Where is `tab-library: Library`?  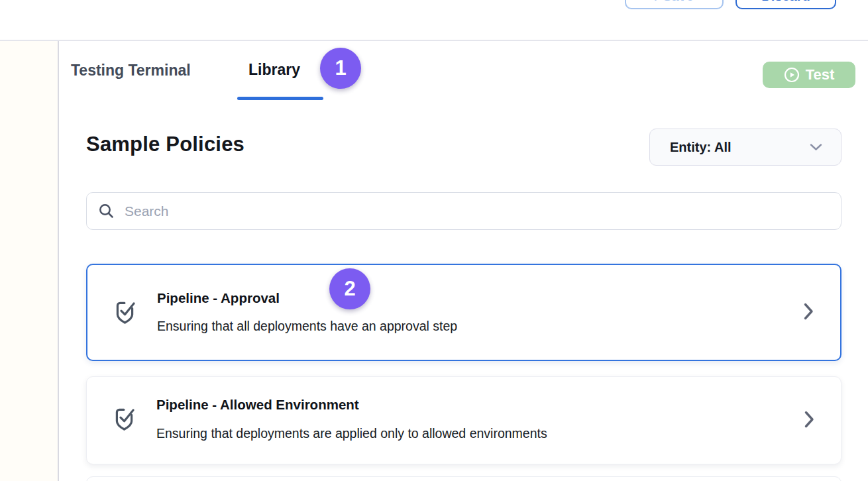
tab-library: Library is located at coordinates (274, 70).